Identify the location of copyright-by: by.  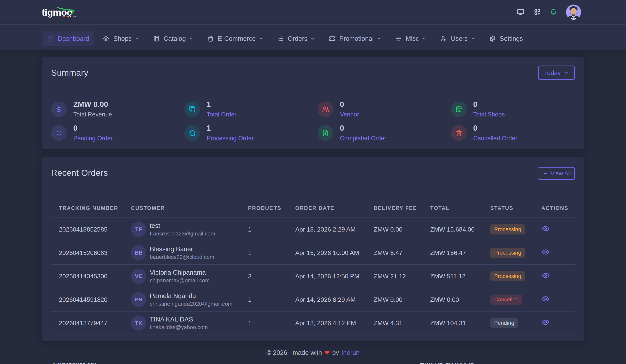
(335, 353).